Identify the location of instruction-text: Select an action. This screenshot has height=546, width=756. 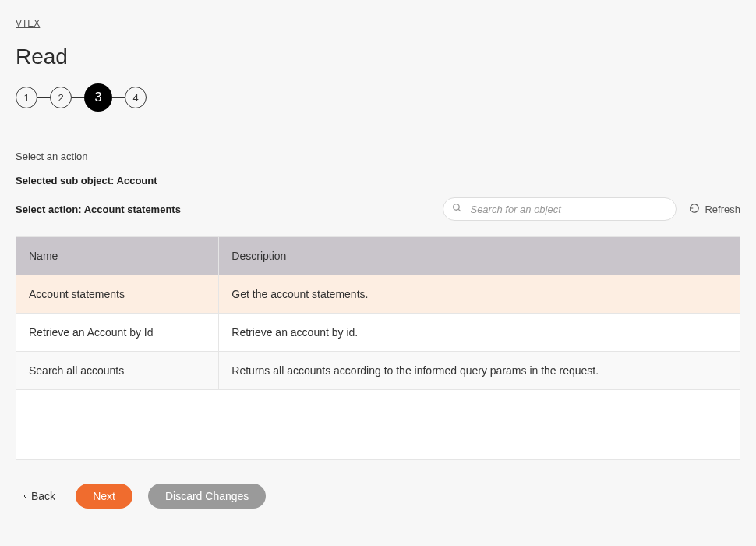
(378, 156).